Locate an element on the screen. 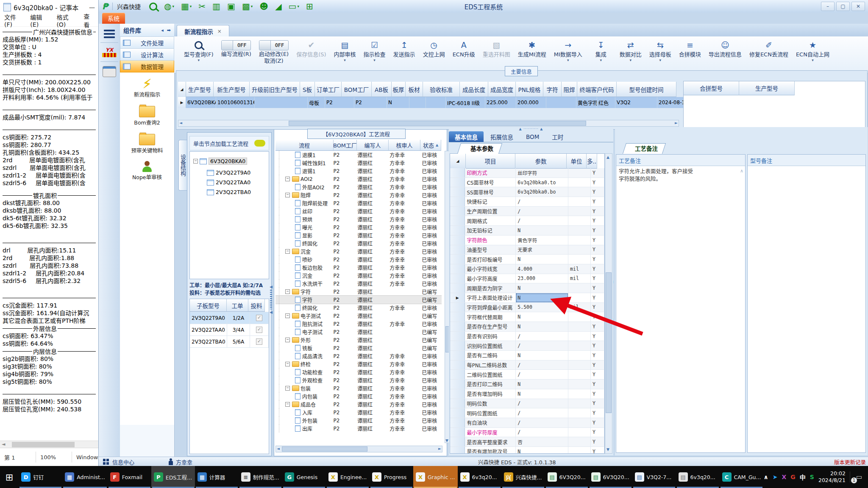 The width and height of the screenshot is (868, 488). ribbon-button-数据对比: ⇄数据对比▾ is located at coordinates (631, 51).